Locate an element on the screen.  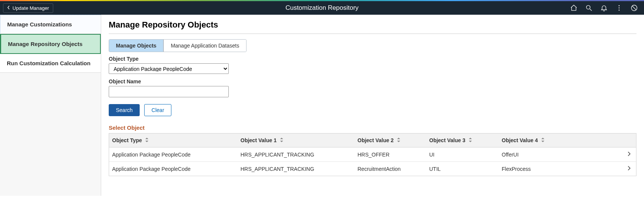
object-type-select: Application Package PeopleCode is located at coordinates (169, 69).